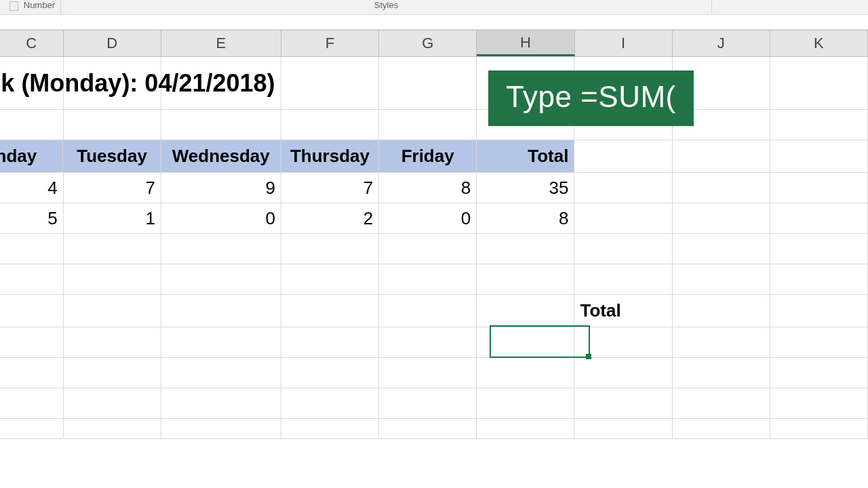 The image size is (868, 488). Describe the element at coordinates (434, 22) in the screenshot. I see `formula-bar-area` at that location.